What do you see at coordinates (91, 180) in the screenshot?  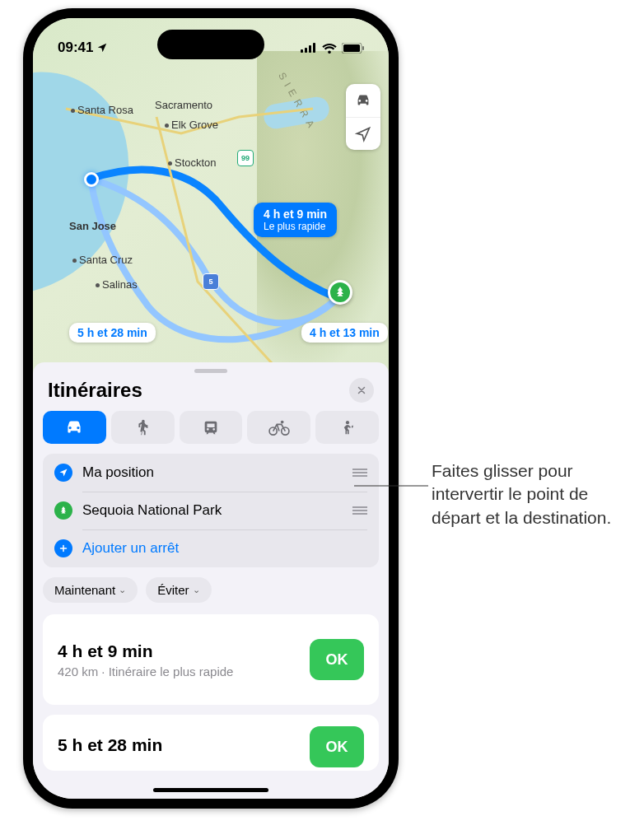 I see `user-location-dot` at bounding box center [91, 180].